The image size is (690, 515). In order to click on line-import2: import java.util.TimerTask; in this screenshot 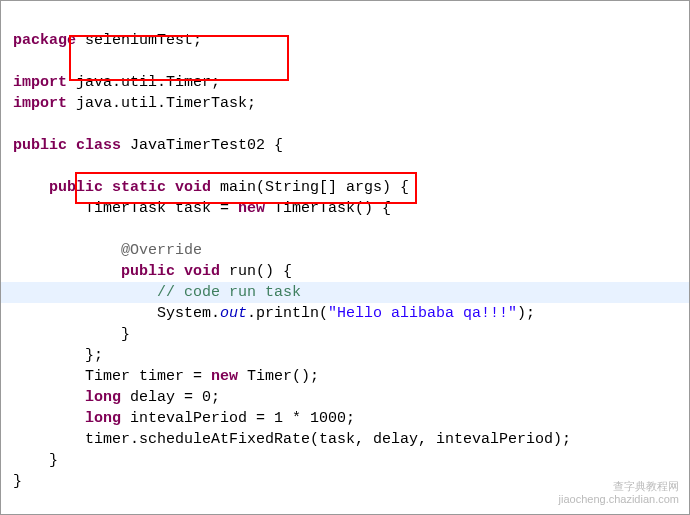, I will do `click(134, 104)`.